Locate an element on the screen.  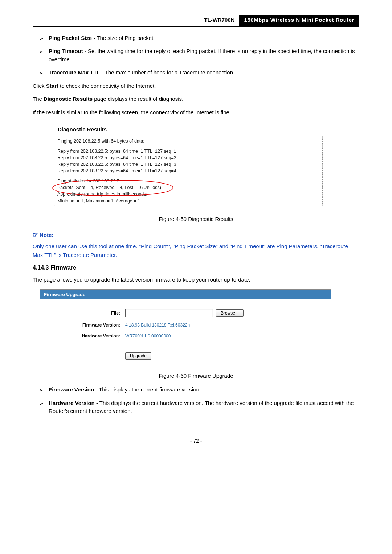
desc: The size of Ping packet. is located at coordinates (125, 38).